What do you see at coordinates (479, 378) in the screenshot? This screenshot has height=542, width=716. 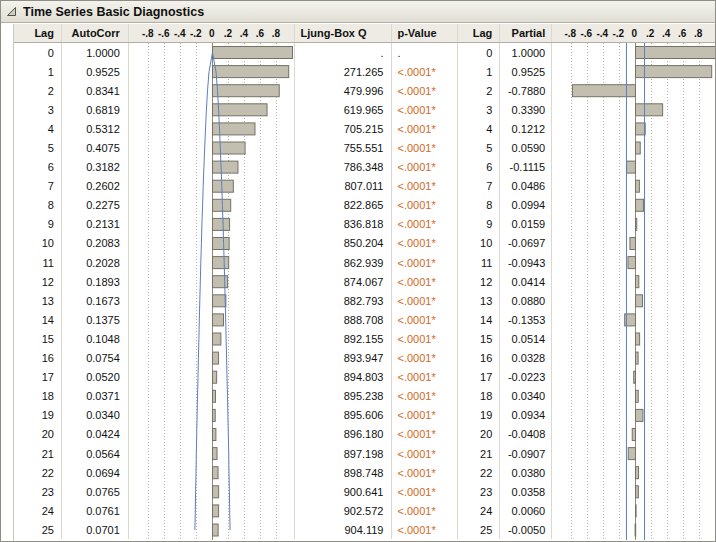 I see `cell-lag-2: 17` at bounding box center [479, 378].